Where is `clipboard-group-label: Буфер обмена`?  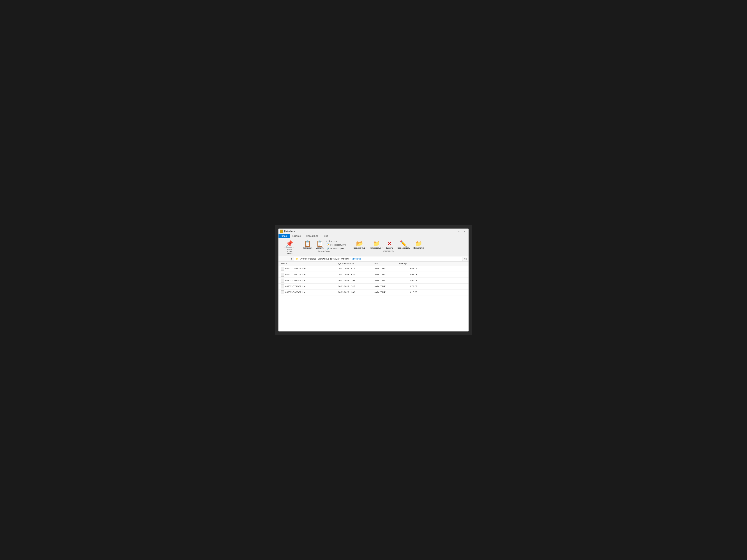 clipboard-group-label: Буфер обмена is located at coordinates (324, 251).